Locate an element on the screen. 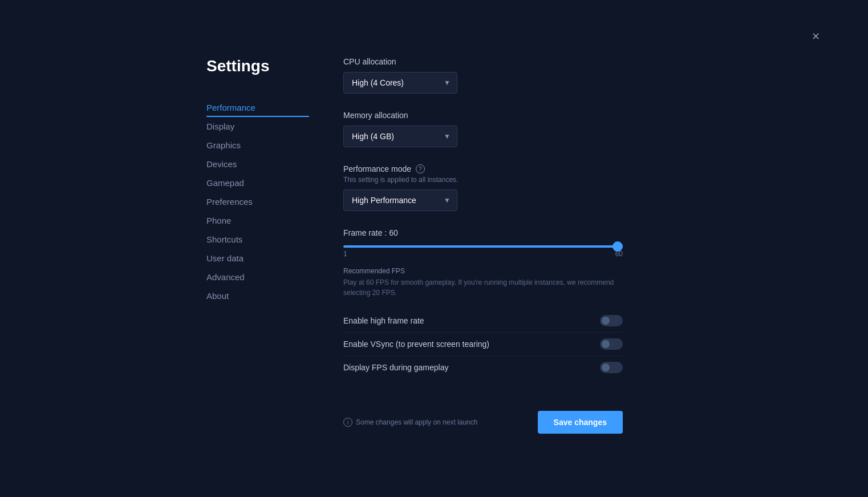 Image resolution: width=868 pixels, height=497 pixels. slider-min-label: 1 is located at coordinates (346, 254).